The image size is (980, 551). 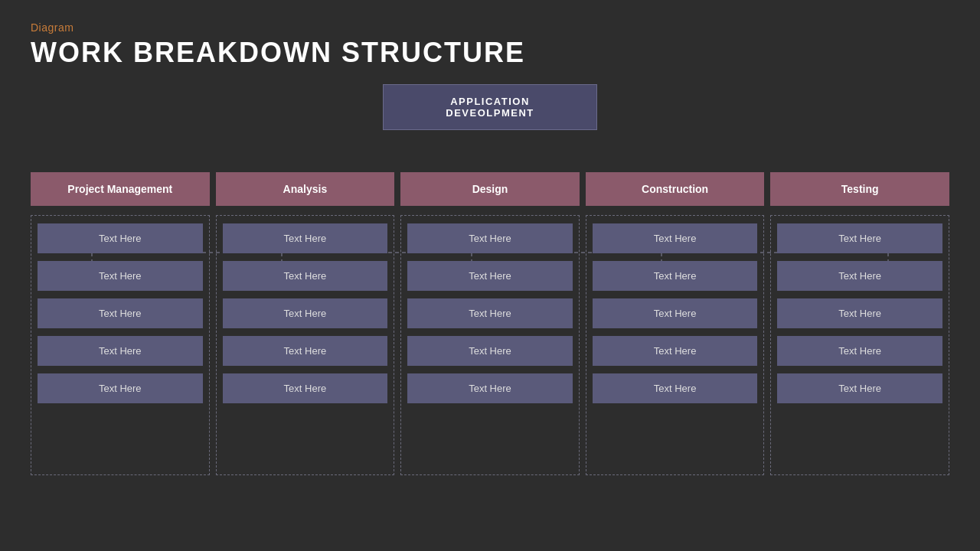 I want to click on column-header-testing: Testing, so click(x=860, y=189).